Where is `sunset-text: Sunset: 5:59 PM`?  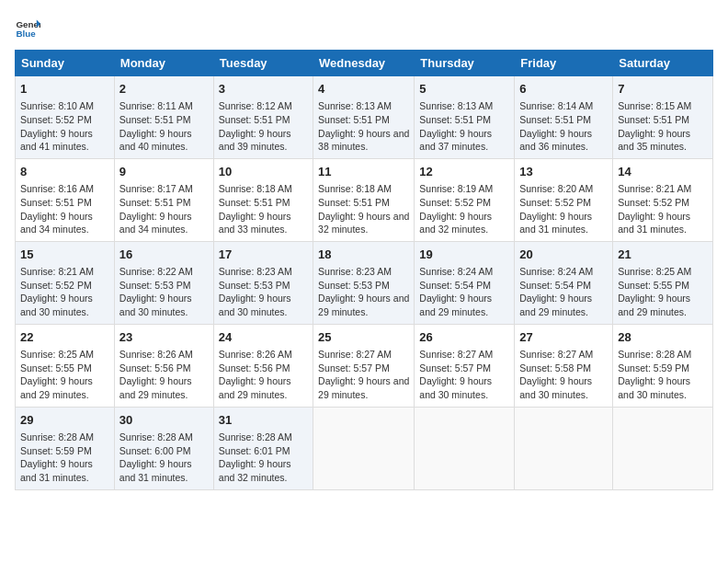
sunset-text: Sunset: 5:59 PM is located at coordinates (654, 368).